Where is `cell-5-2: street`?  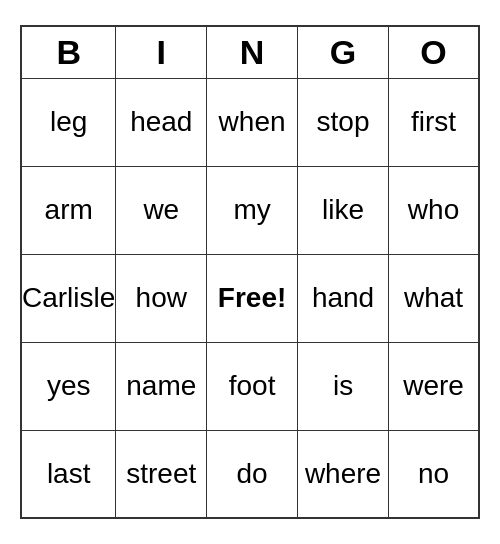
cell-5-2: street is located at coordinates (162, 474).